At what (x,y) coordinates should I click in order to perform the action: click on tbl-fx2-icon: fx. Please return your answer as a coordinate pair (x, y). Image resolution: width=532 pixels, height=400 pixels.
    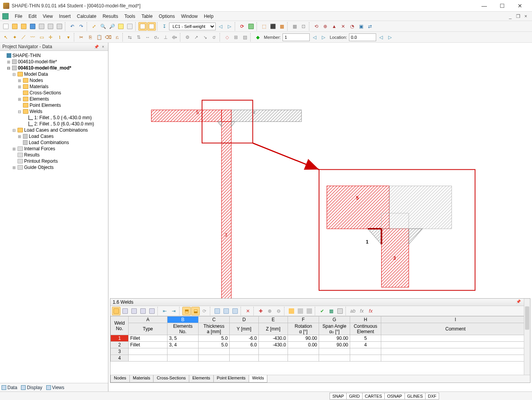
    Looking at the image, I should click on (362, 311).